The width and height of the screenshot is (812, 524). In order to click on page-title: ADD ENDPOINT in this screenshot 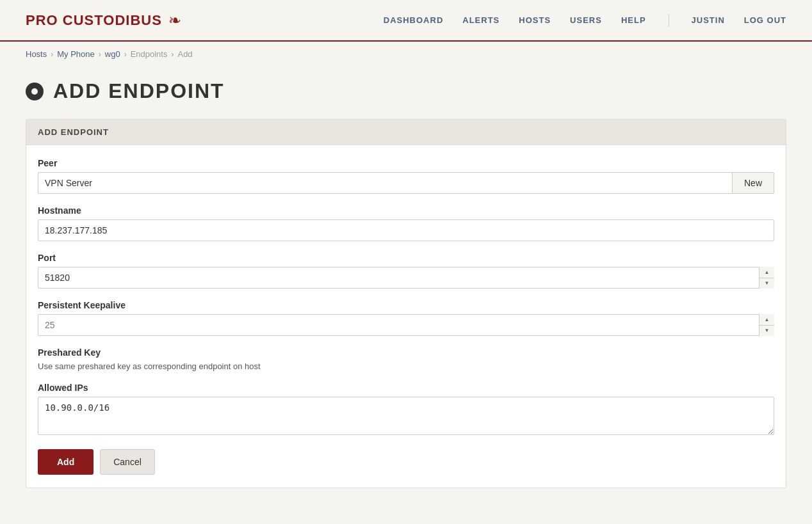, I will do `click(139, 91)`.